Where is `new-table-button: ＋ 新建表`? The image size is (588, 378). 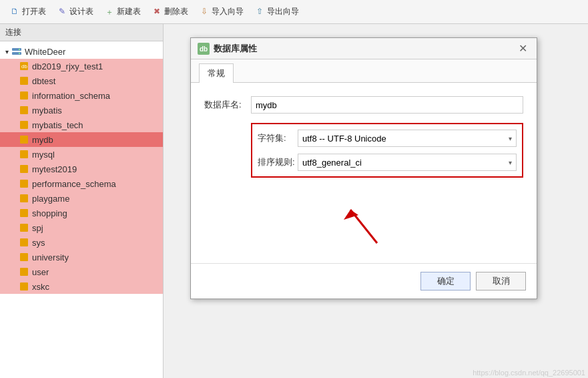 new-table-button: ＋ 新建表 is located at coordinates (123, 12).